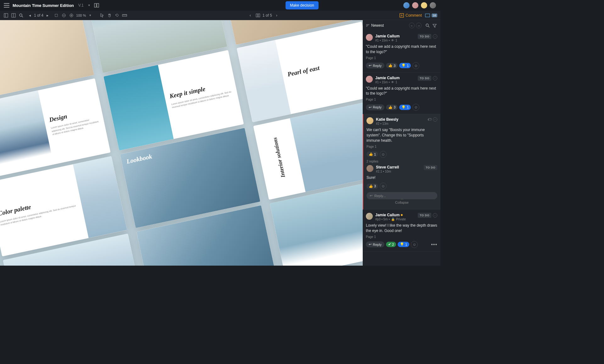  What do you see at coordinates (429, 119) in the screenshot?
I see `tag-icon: 🏷` at bounding box center [429, 119].